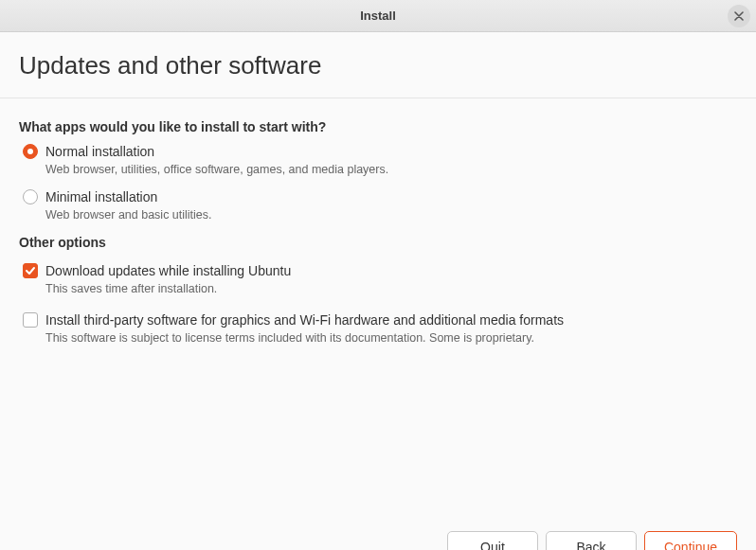 Image resolution: width=756 pixels, height=550 pixels. Describe the element at coordinates (378, 98) in the screenshot. I see `separator` at that location.